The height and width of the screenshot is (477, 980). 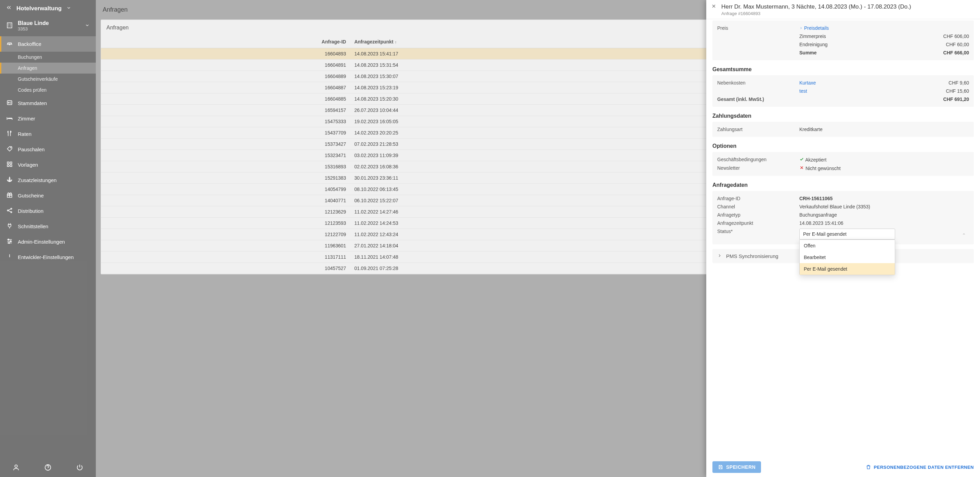 What do you see at coordinates (16, 468) in the screenshot?
I see `user-icon` at bounding box center [16, 468].